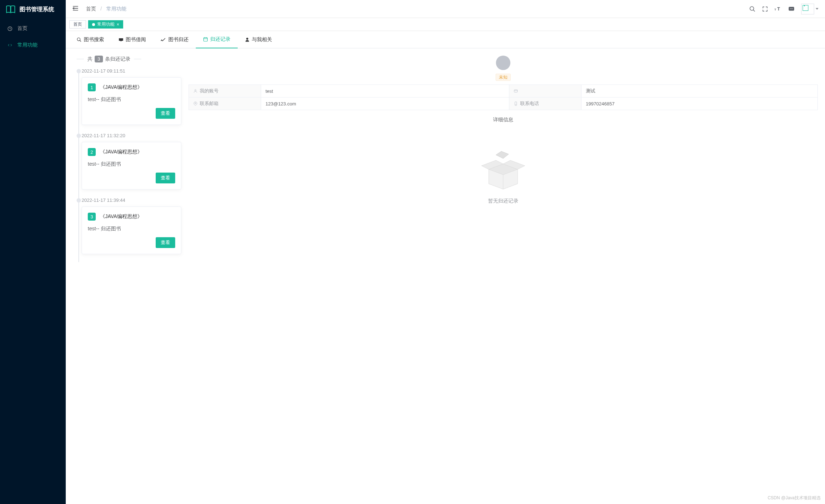 The height and width of the screenshot is (504, 825). Describe the element at coordinates (209, 91) in the screenshot. I see `field-label: 我的账号` at that location.